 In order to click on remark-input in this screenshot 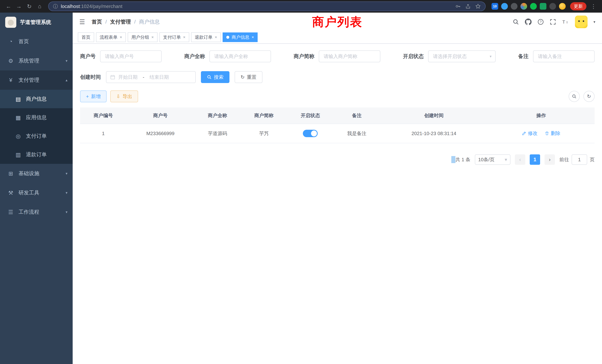, I will do `click(564, 56)`.